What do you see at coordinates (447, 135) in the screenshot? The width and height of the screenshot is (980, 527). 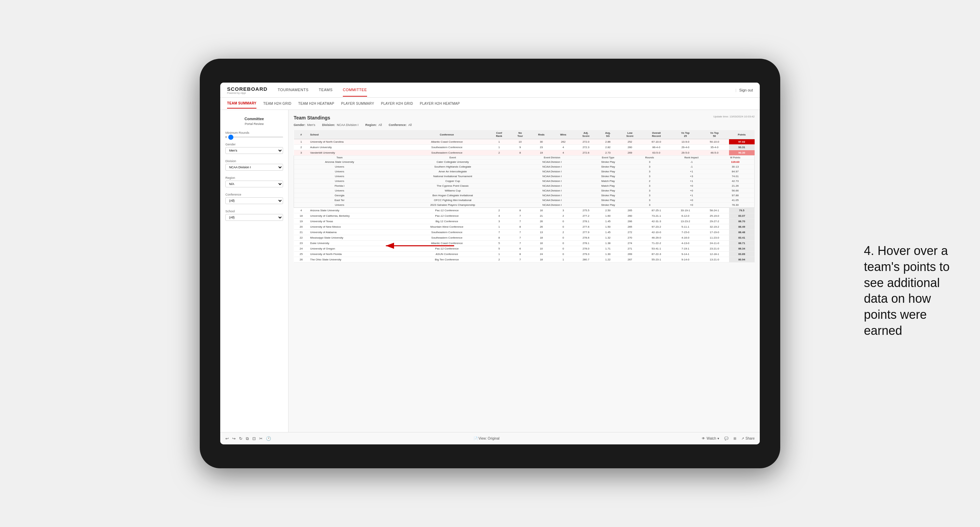 I see `col-conference: Conference` at bounding box center [447, 135].